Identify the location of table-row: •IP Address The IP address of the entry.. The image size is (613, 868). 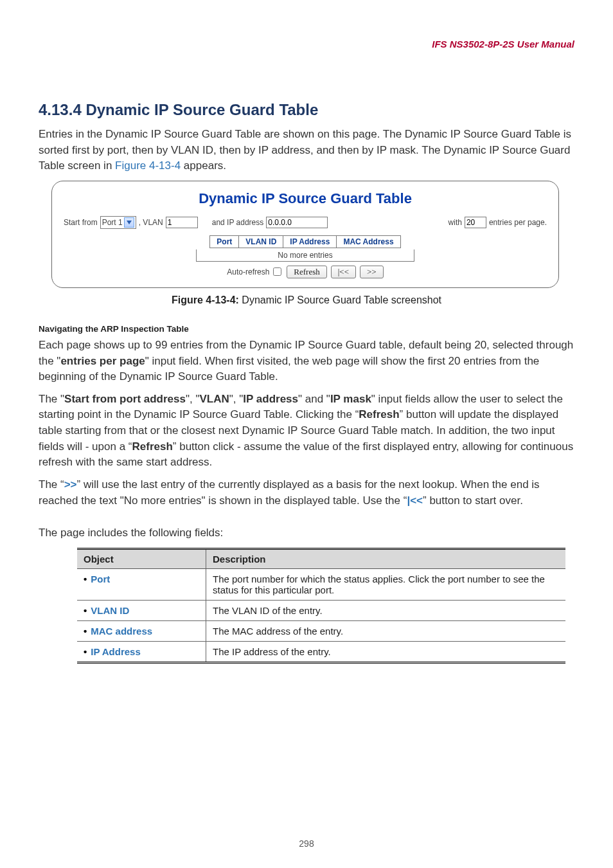
(321, 652).